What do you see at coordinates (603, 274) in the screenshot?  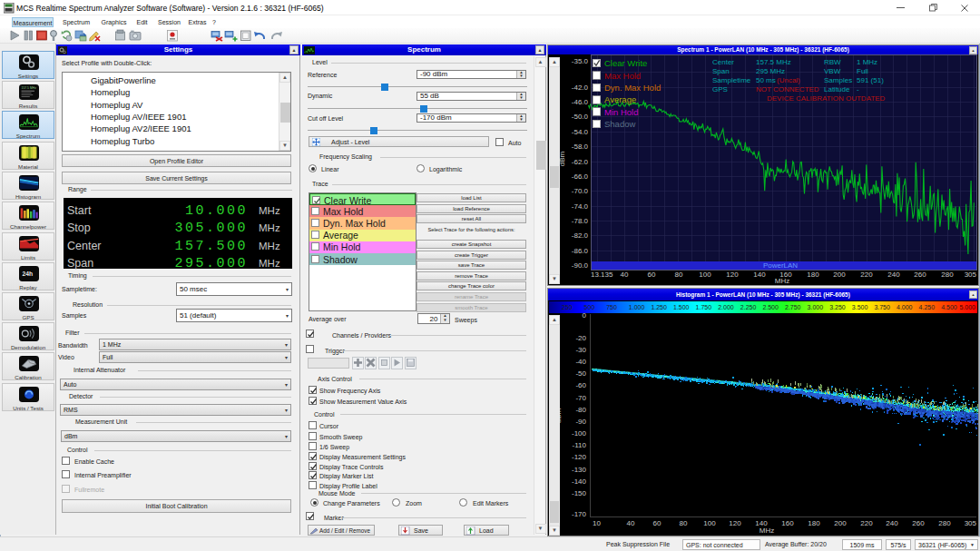 I see `svg-text: 13.135` at bounding box center [603, 274].